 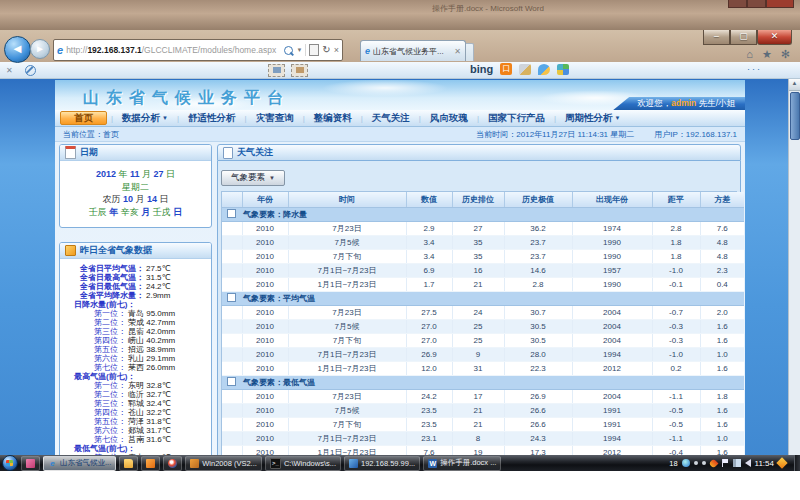 What do you see at coordinates (716, 38) in the screenshot?
I see `minimize-button: –` at bounding box center [716, 38].